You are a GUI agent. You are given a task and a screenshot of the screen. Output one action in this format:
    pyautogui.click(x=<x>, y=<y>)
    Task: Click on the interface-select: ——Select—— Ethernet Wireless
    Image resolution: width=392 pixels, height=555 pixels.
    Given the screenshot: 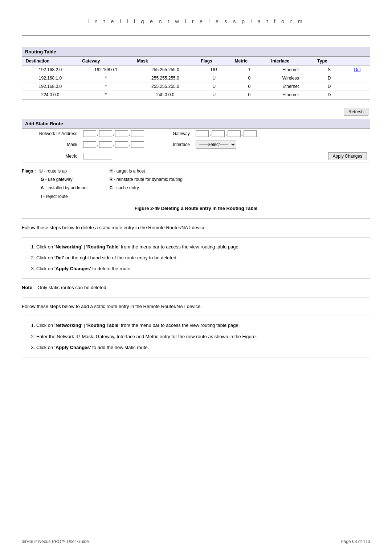 What is the action you would take?
    pyautogui.click(x=216, y=145)
    